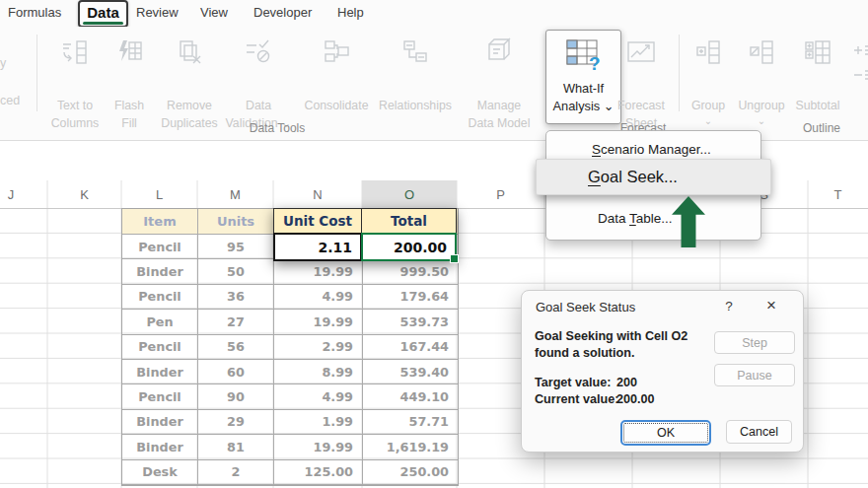  What do you see at coordinates (410, 298) in the screenshot?
I see `cell-total: 179.64` at bounding box center [410, 298].